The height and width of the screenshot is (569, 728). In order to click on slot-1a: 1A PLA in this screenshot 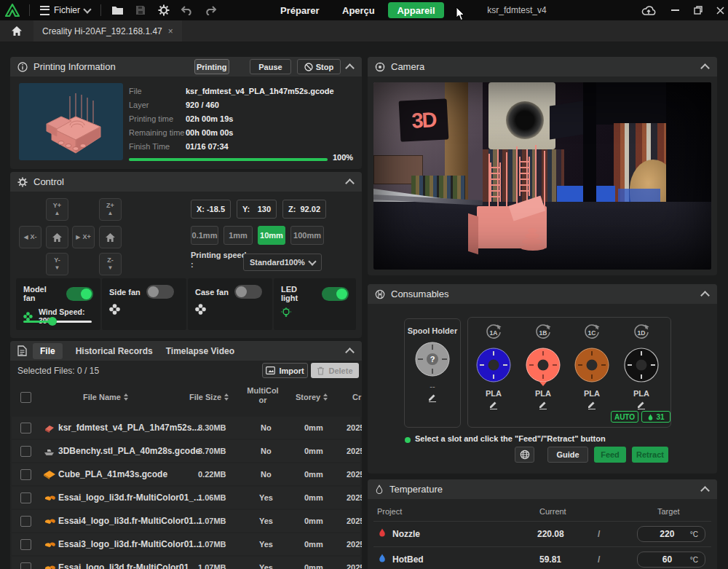, I will do `click(494, 368)`.